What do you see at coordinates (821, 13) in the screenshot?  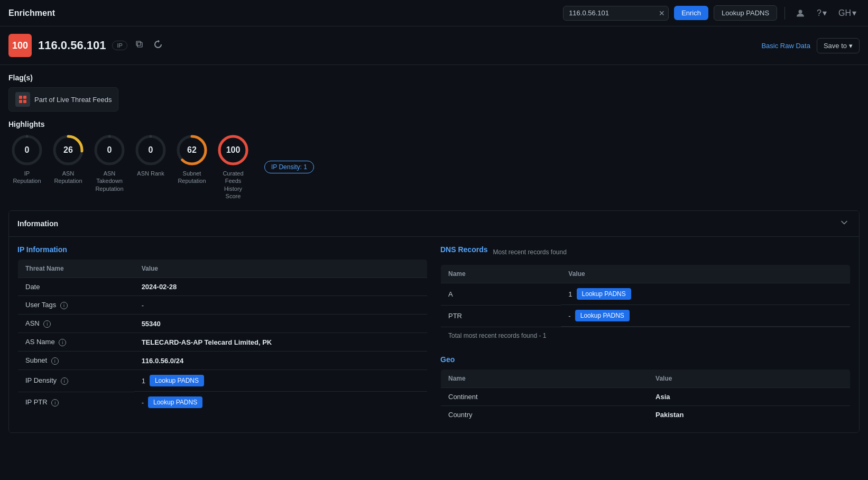 I see `help-icon-button: ? ▾` at bounding box center [821, 13].